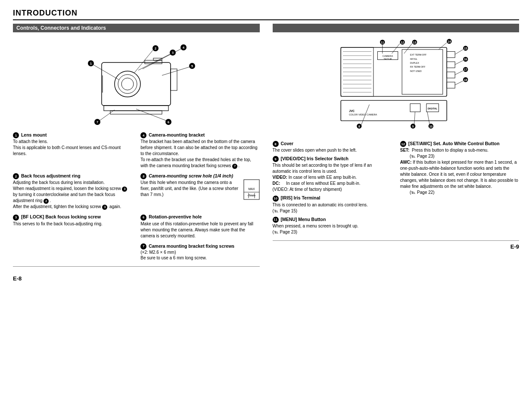  Describe the element at coordinates (136, 82) in the screenshot. I see `camera-diagram-svg: 1 2 3 4 5 6` at that location.